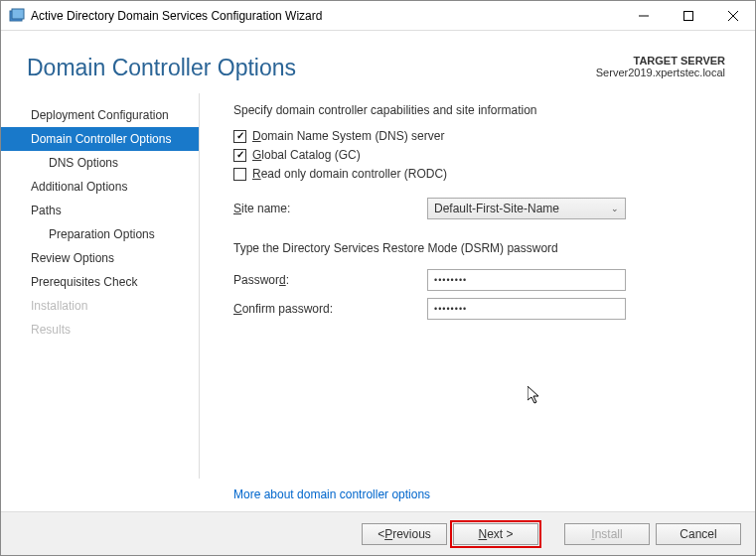 This screenshot has width=756, height=556. What do you see at coordinates (687, 16) in the screenshot?
I see `maximize-button` at bounding box center [687, 16].